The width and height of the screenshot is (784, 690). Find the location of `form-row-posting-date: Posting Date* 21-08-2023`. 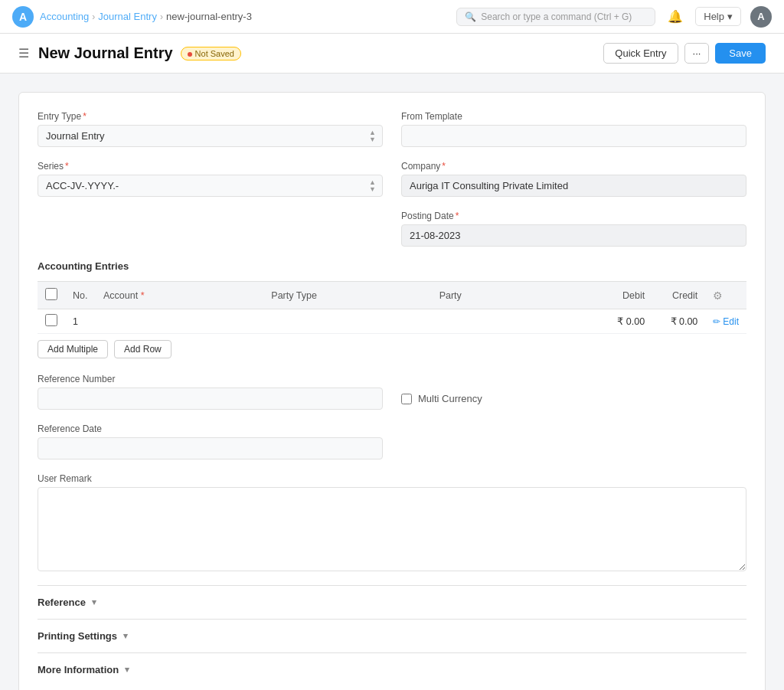

form-row-posting-date: Posting Date* 21-08-2023 is located at coordinates (392, 228).